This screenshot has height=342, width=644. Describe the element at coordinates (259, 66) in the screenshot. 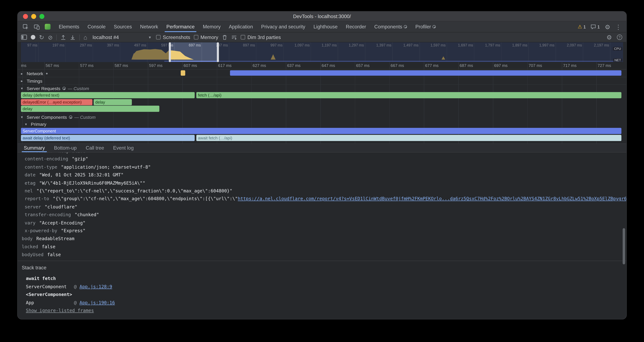

I see `ruler-label: 627 ms` at that location.